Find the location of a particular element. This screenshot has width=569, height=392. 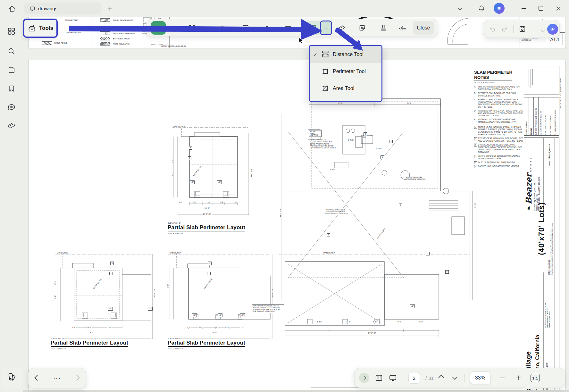

note-tag: 1 is located at coordinates (476, 128).